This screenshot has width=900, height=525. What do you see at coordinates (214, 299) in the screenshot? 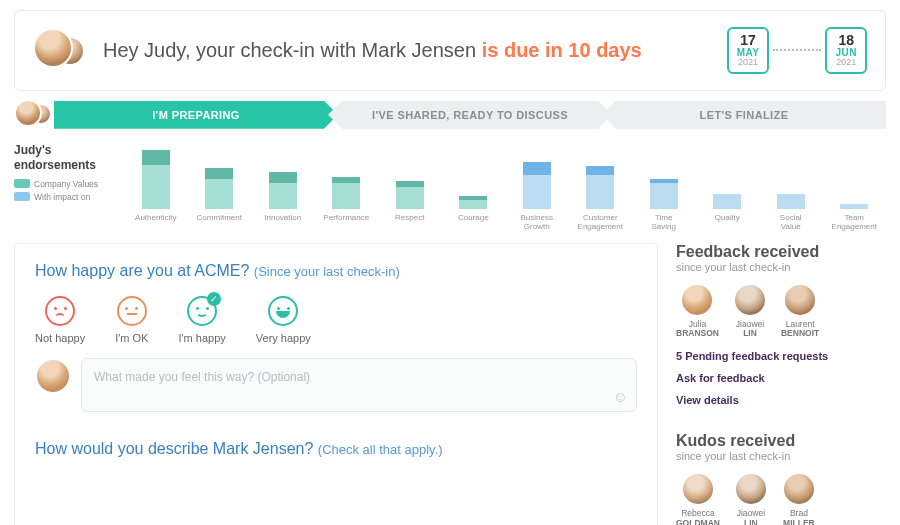
I see `check-icon: ✓` at bounding box center [214, 299].